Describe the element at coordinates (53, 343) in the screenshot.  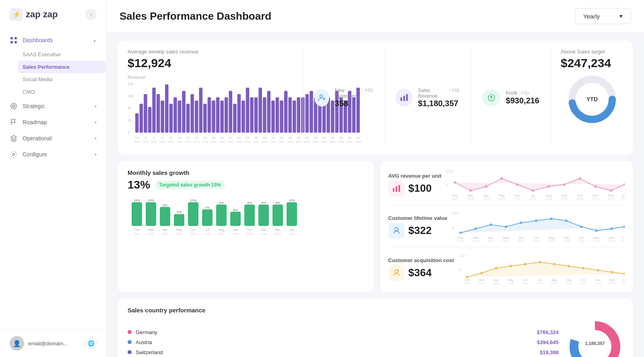
I see `sidebar-footer: 👤 email@domain... 🌐` at that location.